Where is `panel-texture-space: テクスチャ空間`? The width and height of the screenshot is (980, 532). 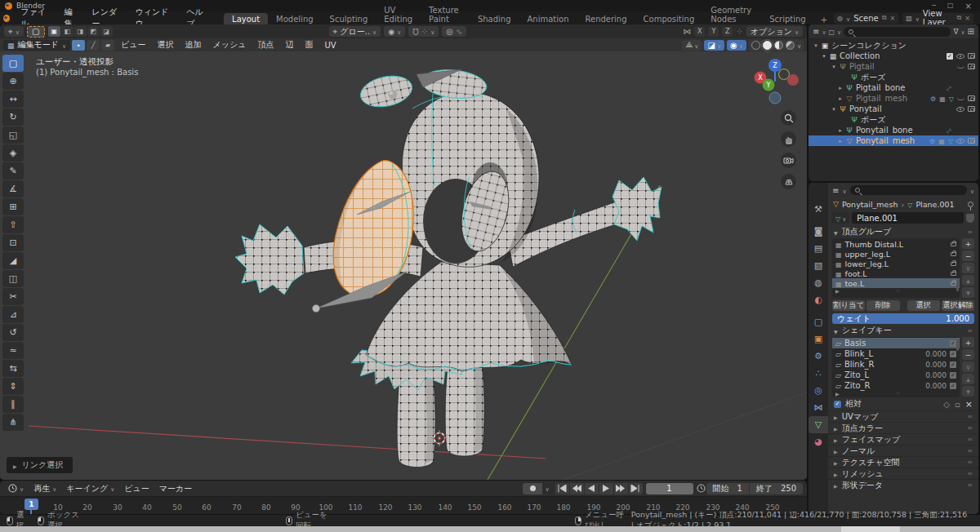 panel-texture-space: テクスチャ空間 is located at coordinates (903, 462).